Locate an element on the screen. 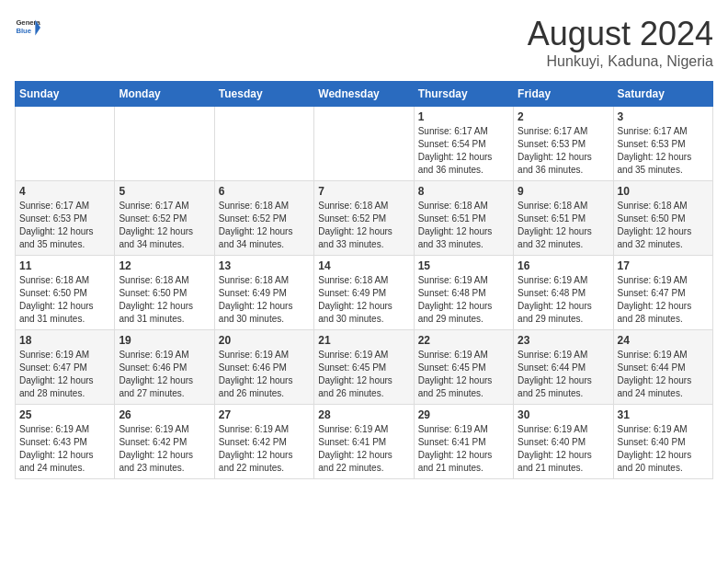 Image resolution: width=728 pixels, height=563 pixels. calendar-cell: 18Sunrise: 6:19 AMSunset: 6:47 PMDayligh… is located at coordinates (65, 368).